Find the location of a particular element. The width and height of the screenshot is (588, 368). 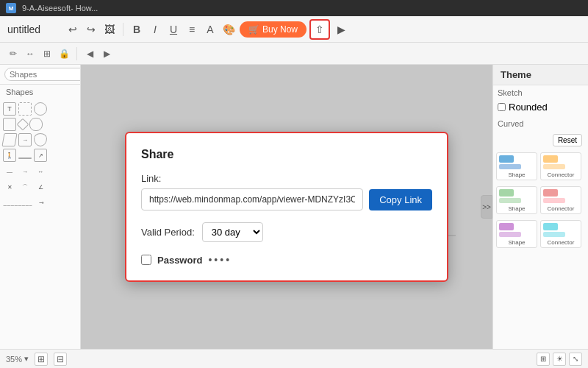

zoom-control: 35% ▾ is located at coordinates (18, 359).